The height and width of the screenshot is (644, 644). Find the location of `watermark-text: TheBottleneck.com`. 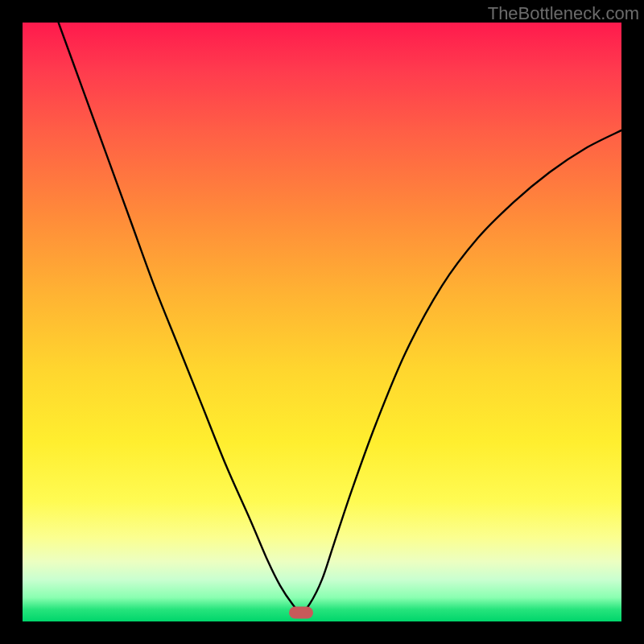

watermark-text: TheBottleneck.com is located at coordinates (564, 14).